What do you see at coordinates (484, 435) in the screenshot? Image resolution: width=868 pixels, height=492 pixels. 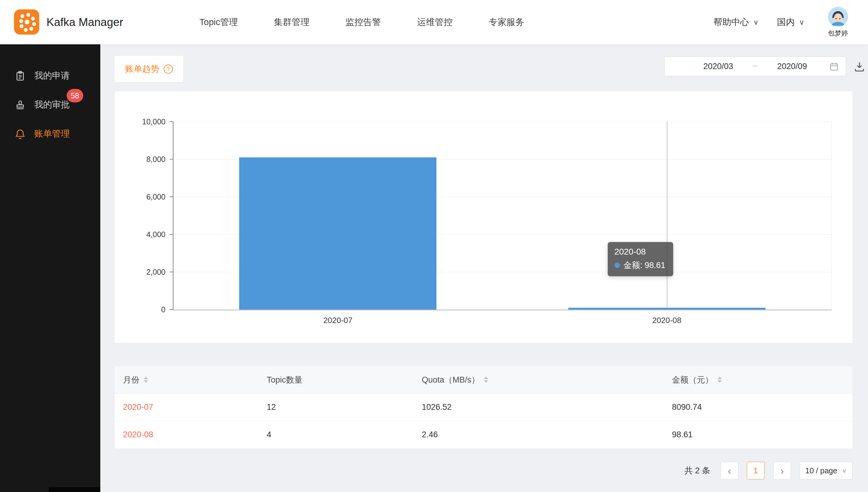 I see `table-row: 2020-0842.4698.61` at bounding box center [484, 435].